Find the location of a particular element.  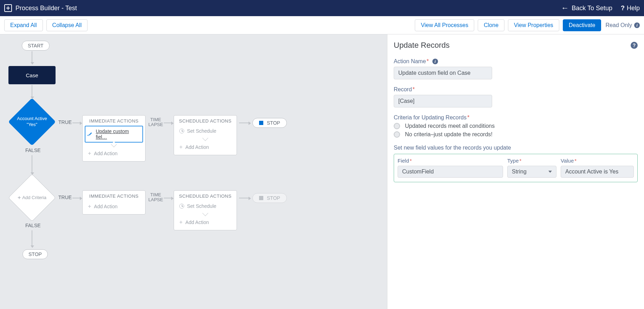

scheduled-actions-title: SCHEDULED ACTIONS is located at coordinates (205, 121).